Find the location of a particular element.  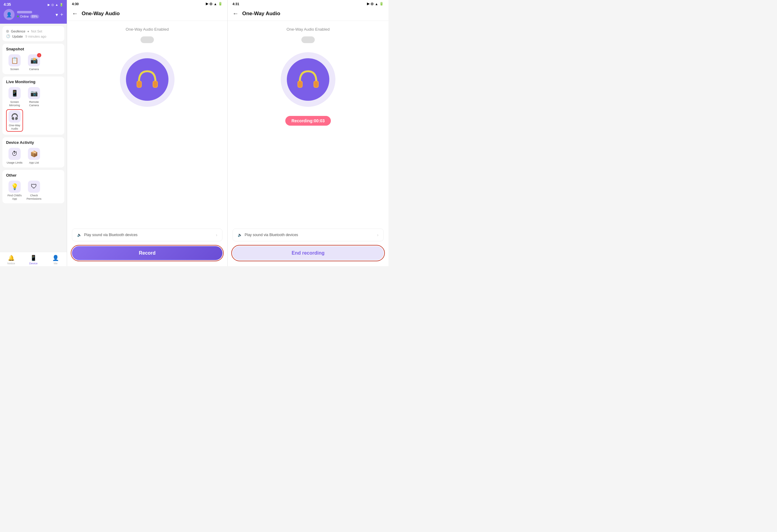

back-button-right: ← is located at coordinates (235, 13).